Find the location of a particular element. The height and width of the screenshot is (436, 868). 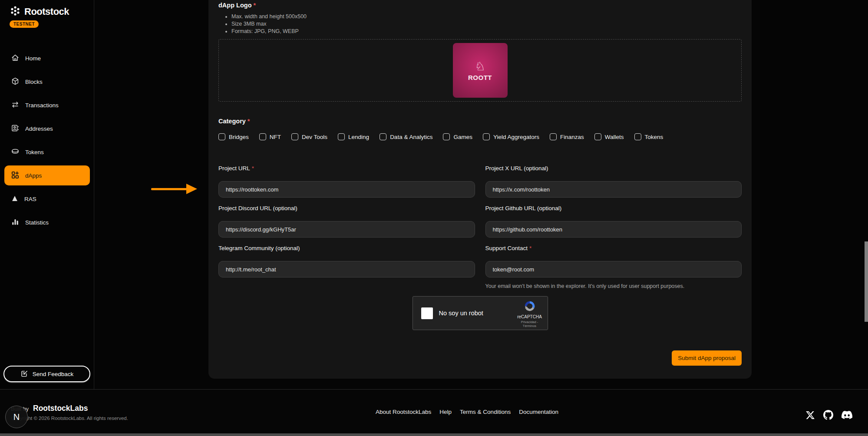

recaptcha-label: No soy un robot is located at coordinates (461, 313).